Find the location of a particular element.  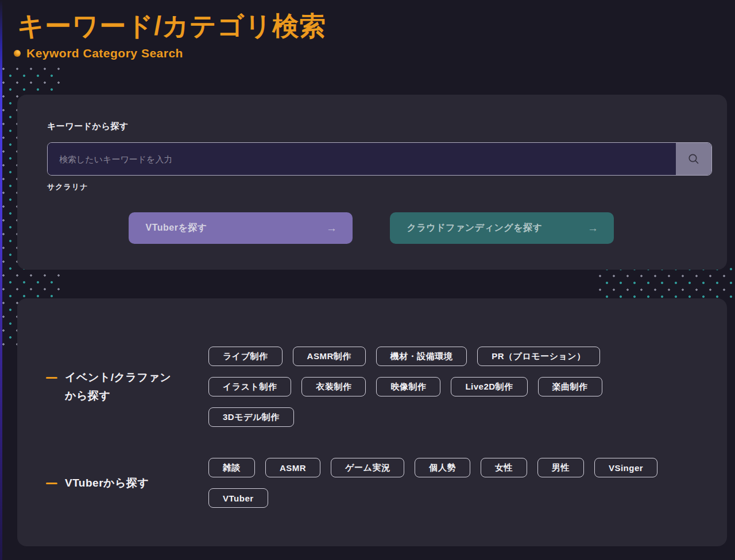

search-input-group is located at coordinates (380, 159).